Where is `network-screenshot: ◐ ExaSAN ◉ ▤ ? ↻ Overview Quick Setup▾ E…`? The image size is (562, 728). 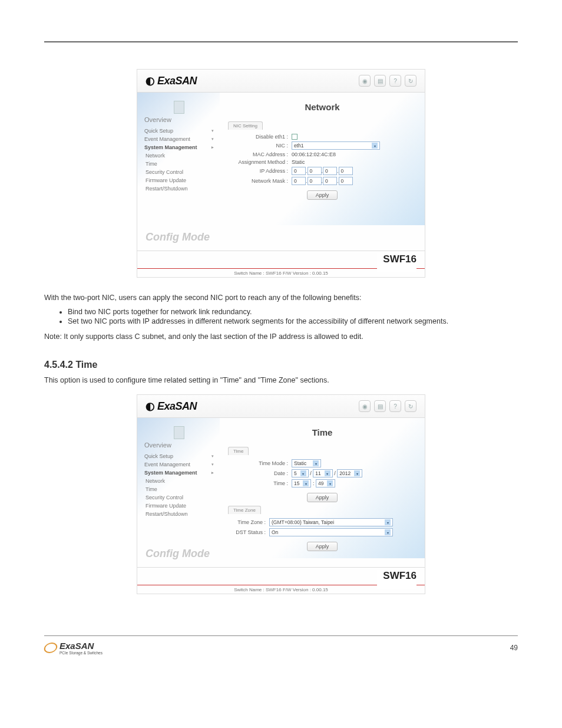 network-screenshot: ◐ ExaSAN ◉ ▤ ? ↻ Overview Quick Setup▾ E… is located at coordinates (281, 173).